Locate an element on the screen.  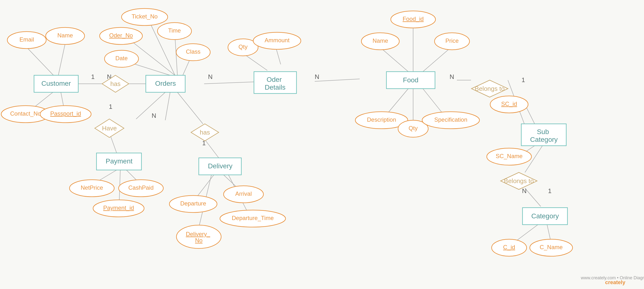
oder-no-label: Oder_No is located at coordinates (121, 35).